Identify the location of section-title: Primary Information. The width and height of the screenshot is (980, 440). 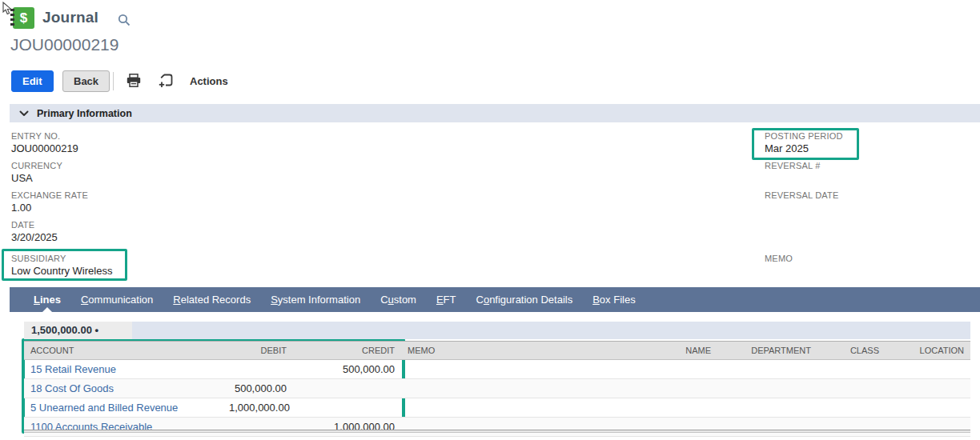
(85, 114).